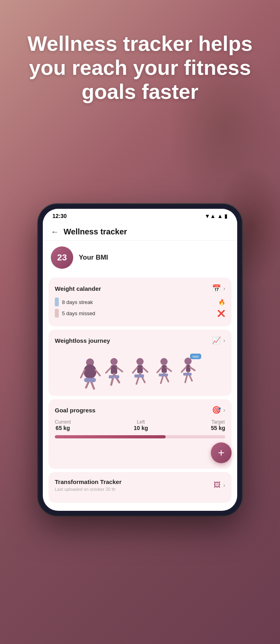 The height and width of the screenshot is (644, 280). Describe the element at coordinates (57, 302) in the screenshot. I see `streak-dot` at that location.